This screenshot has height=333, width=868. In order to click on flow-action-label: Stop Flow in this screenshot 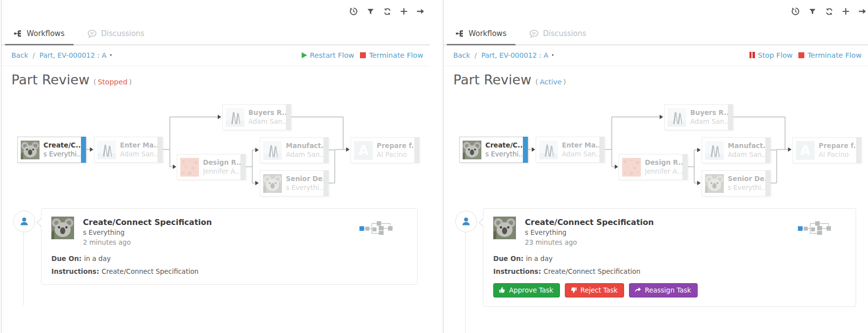, I will do `click(775, 55)`.